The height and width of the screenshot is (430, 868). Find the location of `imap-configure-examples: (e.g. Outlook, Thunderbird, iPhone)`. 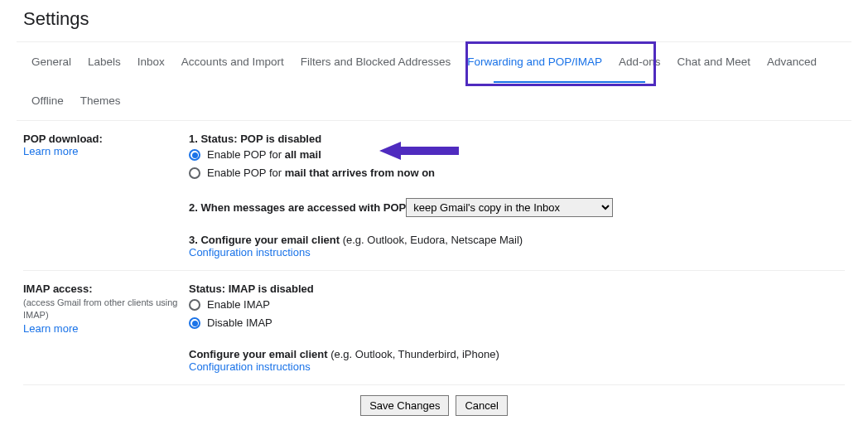

imap-configure-examples: (e.g. Outlook, Thunderbird, iPhone) is located at coordinates (415, 355).